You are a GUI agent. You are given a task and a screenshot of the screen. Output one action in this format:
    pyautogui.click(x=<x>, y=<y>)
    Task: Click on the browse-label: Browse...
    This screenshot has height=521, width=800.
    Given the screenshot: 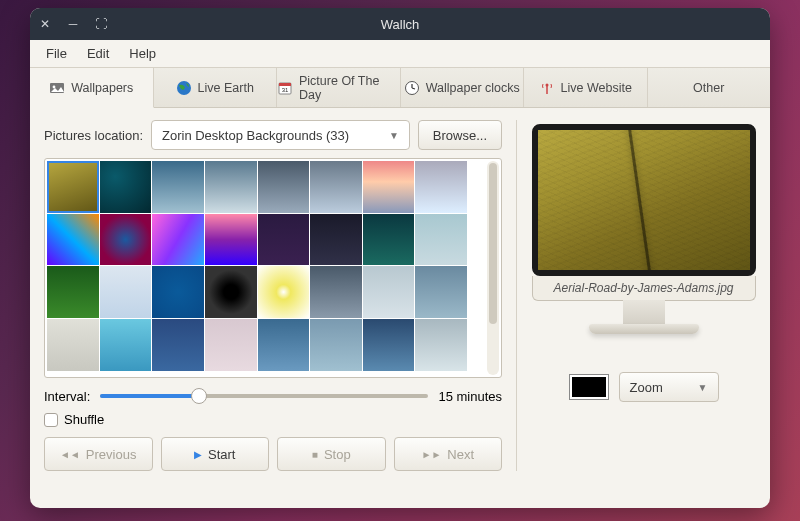 What is the action you would take?
    pyautogui.click(x=460, y=136)
    